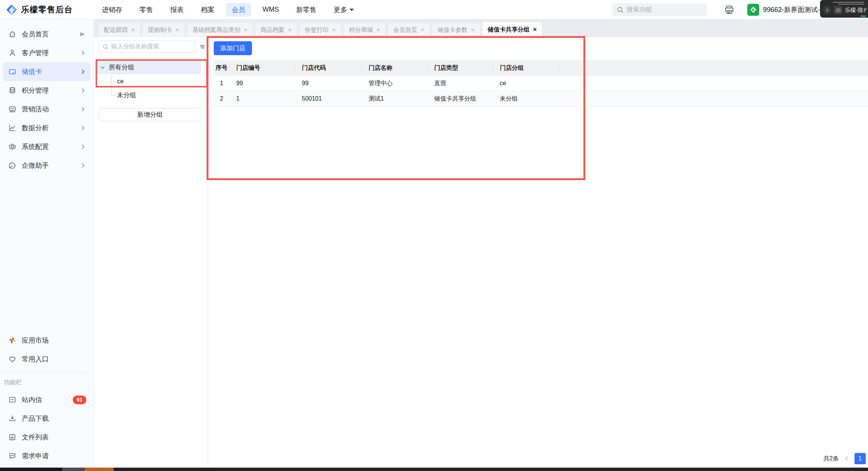 This screenshot has width=868, height=471. What do you see at coordinates (46, 128) in the screenshot?
I see `sidebar-item-data-analysis: 数据分析` at bounding box center [46, 128].